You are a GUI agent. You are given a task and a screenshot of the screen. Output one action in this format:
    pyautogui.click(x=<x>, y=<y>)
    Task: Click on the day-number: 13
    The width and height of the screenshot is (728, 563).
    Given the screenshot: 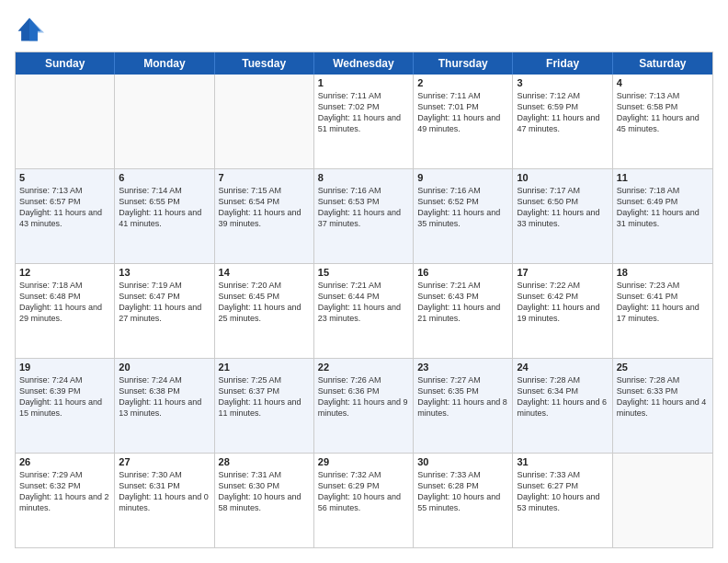 What is the action you would take?
    pyautogui.click(x=164, y=272)
    